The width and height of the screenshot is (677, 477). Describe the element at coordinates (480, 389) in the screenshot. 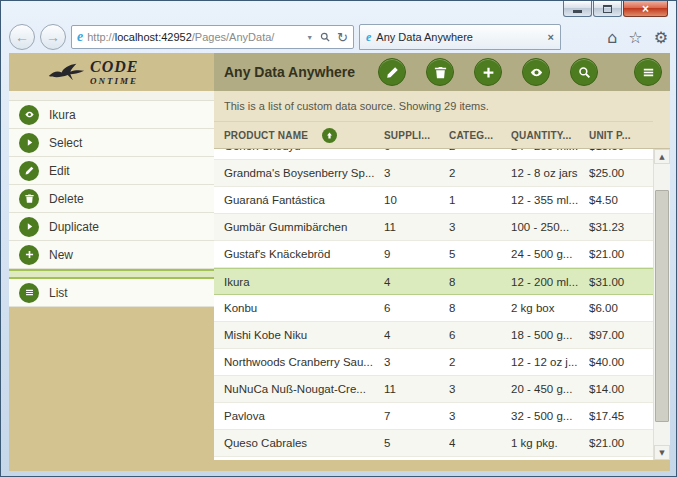

I see `cell-category: 3` at that location.